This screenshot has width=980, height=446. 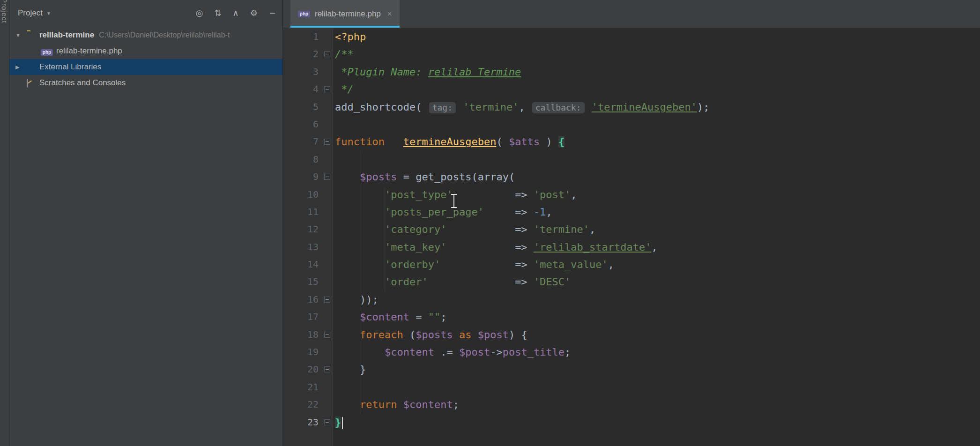 I want to click on gutter-line: 11, so click(x=308, y=212).